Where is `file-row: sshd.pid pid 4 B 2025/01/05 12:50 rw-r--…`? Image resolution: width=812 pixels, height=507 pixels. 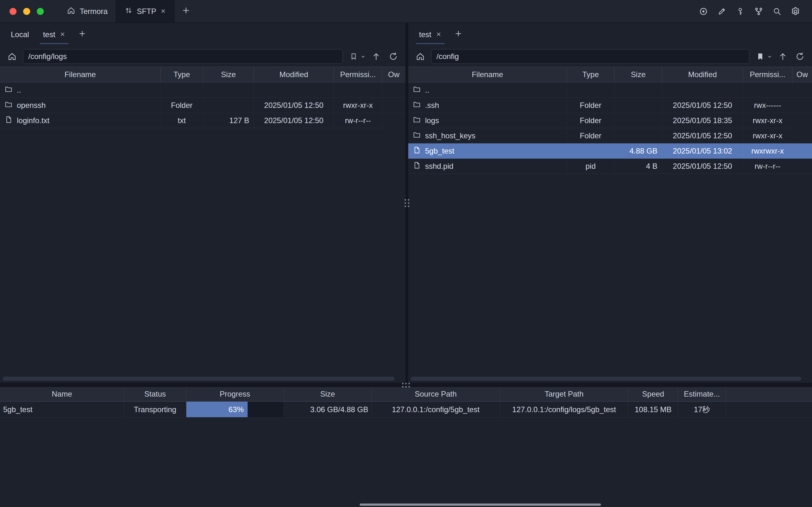 file-row: sshd.pid pid 4 B 2025/01/05 12:50 rw-r--… is located at coordinates (610, 166).